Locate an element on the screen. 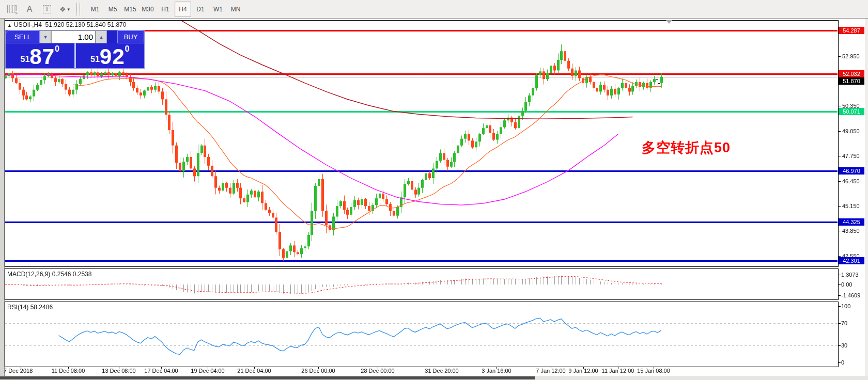 This screenshot has height=380, width=868. symbol-info: ▲USOil-,H4 51.920 52.130 51.840 51.870 is located at coordinates (67, 25).